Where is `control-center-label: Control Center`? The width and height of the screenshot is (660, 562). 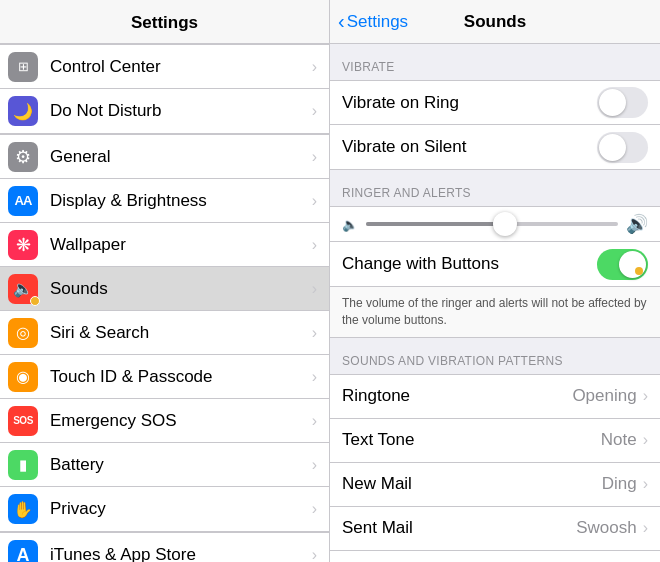
control-center-label: Control Center is located at coordinates (179, 67).